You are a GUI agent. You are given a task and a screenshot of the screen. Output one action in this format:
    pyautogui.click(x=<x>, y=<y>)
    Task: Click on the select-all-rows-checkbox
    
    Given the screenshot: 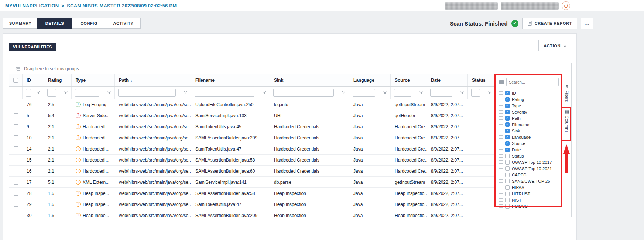 What is the action you would take?
    pyautogui.click(x=16, y=81)
    